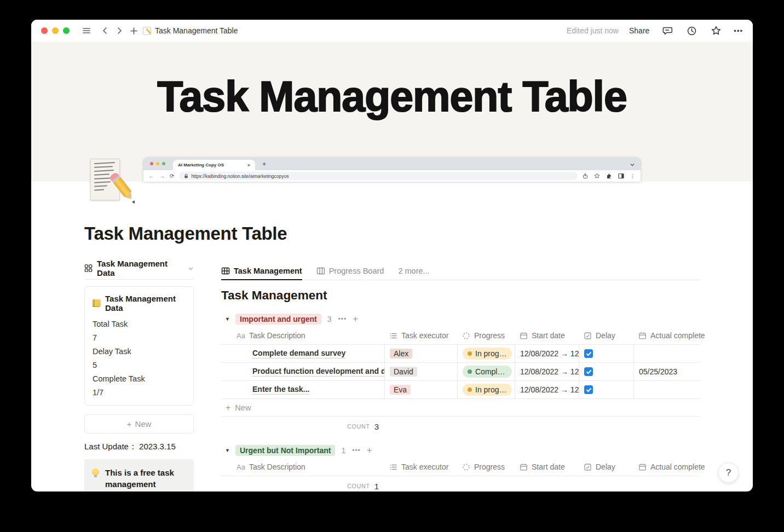 The image size is (784, 532). Describe the element at coordinates (278, 319) in the screenshot. I see `group-tag: Important and urgent` at that location.